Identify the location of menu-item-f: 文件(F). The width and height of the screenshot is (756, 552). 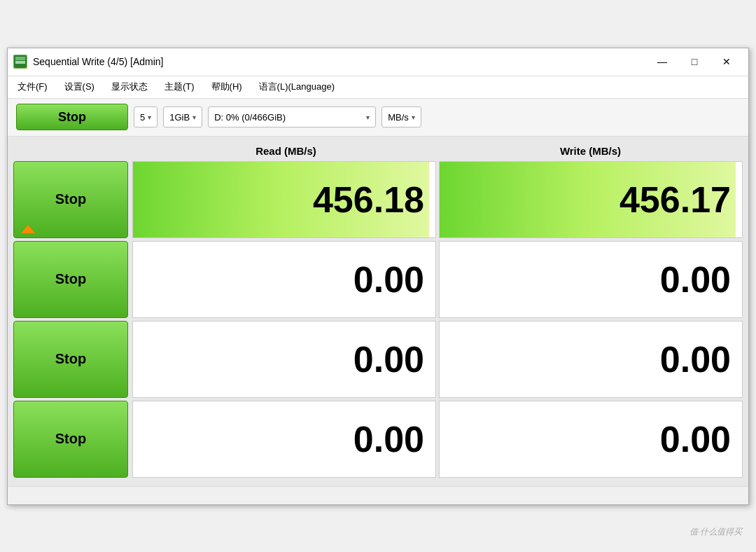
(32, 87).